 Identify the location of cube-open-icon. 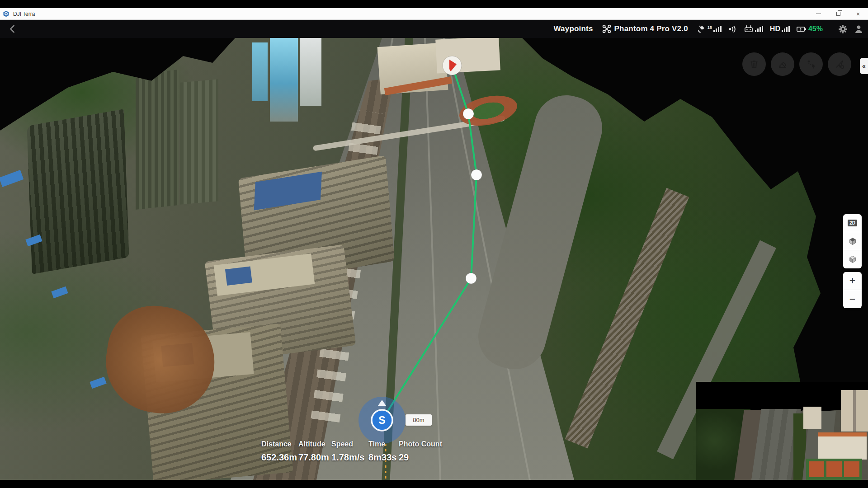
(853, 241).